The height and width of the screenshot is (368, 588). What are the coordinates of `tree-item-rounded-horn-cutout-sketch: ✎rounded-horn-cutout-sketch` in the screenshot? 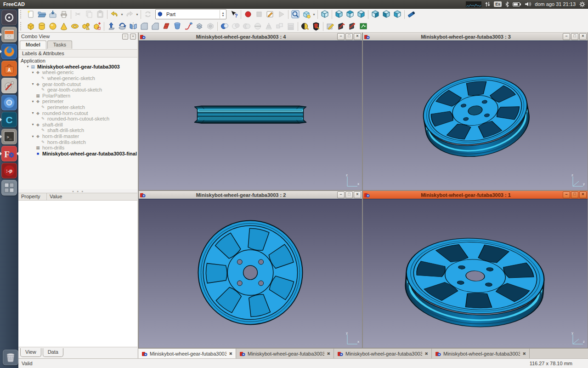 It's located at (78, 119).